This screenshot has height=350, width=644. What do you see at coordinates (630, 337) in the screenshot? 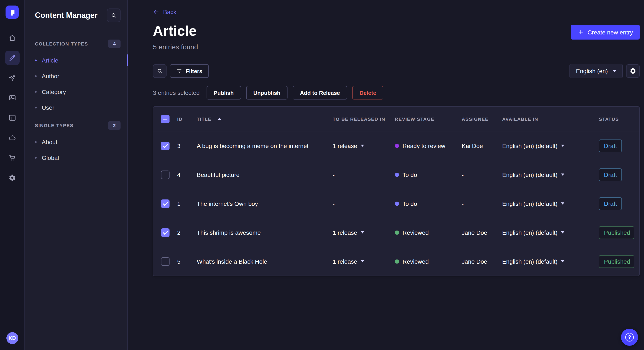
I see `help-button: ?` at bounding box center [630, 337].